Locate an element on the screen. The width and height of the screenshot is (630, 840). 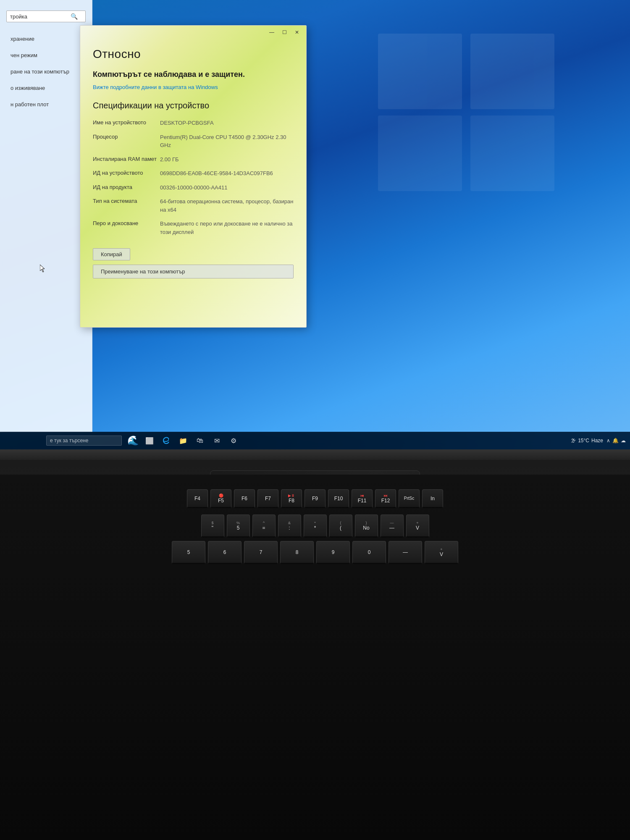
store-icon: 🛍 is located at coordinates (200, 441).